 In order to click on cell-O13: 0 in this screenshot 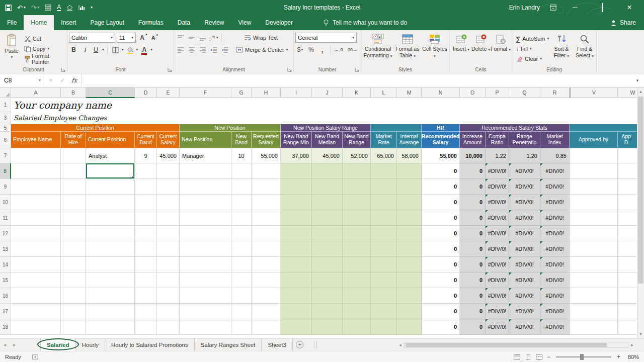, I will do `click(473, 249)`.